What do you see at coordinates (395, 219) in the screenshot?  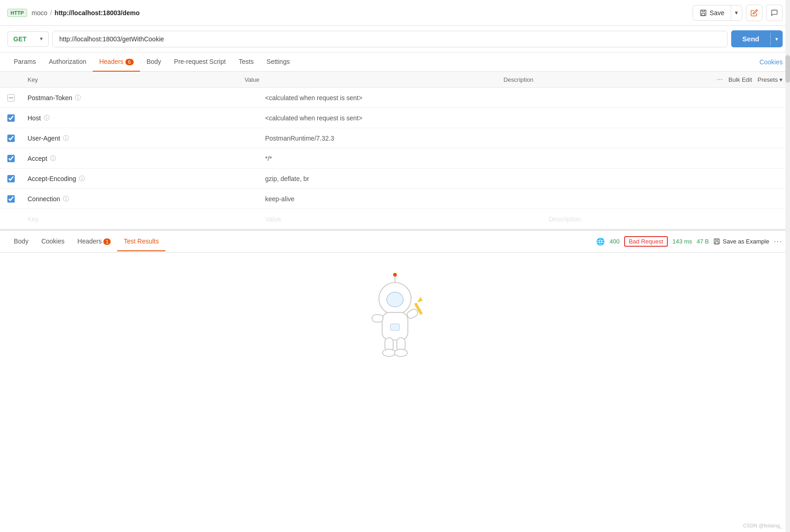 I see `table-row-placeholder: Key Value Description` at bounding box center [395, 219].